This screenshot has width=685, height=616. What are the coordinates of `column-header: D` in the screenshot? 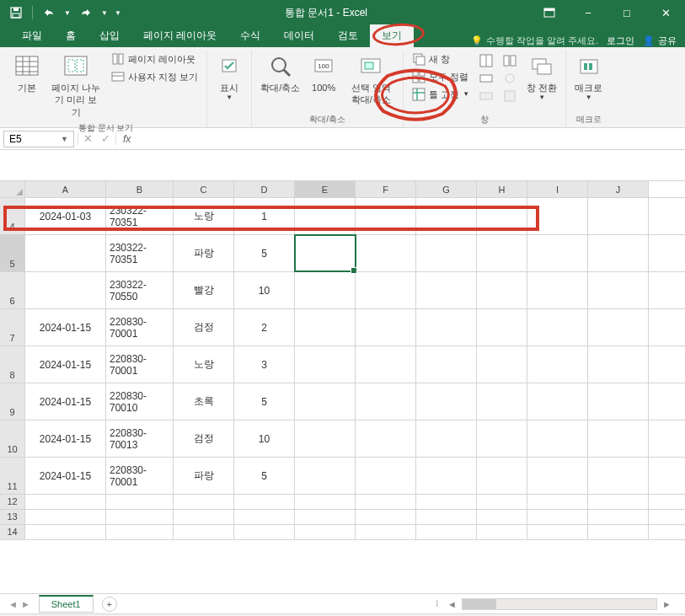 It's located at (265, 189).